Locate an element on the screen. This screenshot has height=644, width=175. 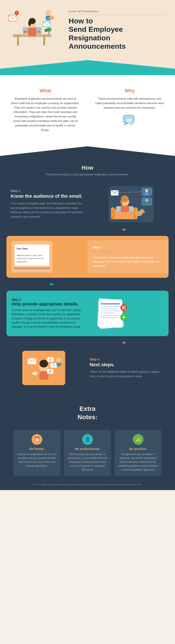
step3-text-side: Step 3 Only provide appropriate details.… is located at coordinates (47, 314).